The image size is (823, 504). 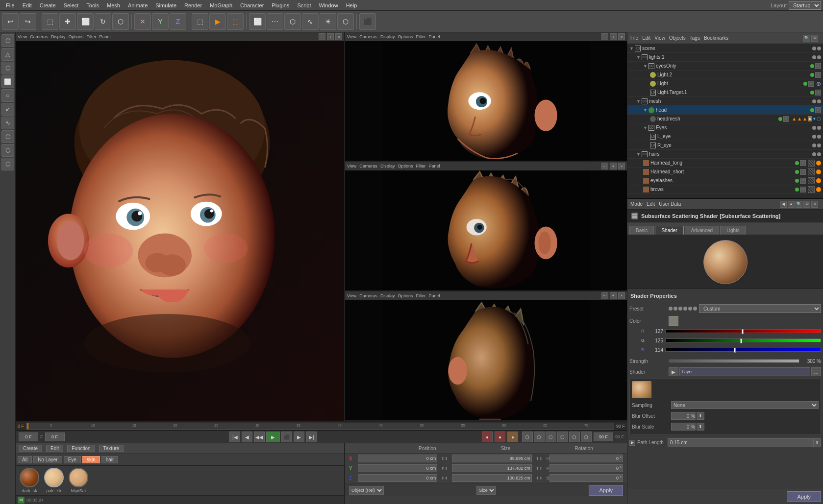 What do you see at coordinates (398, 468) in the screenshot?
I see `y-pos-input: 0 cm` at bounding box center [398, 468].